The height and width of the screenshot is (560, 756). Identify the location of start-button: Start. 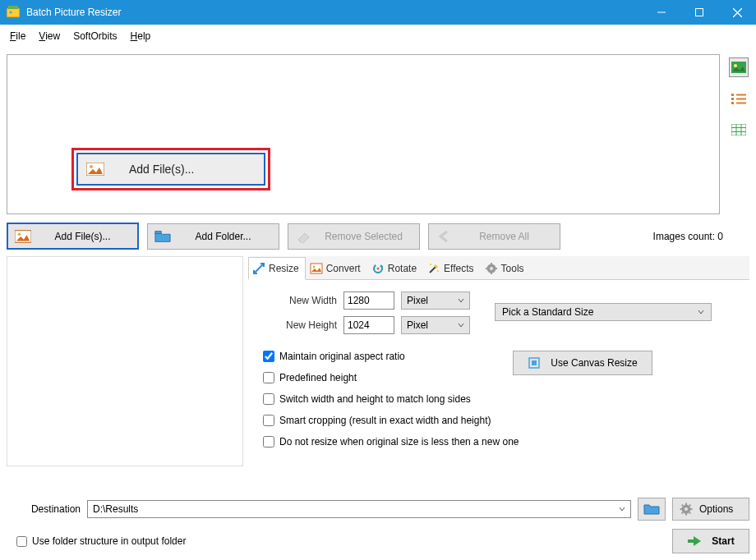
(711, 541).